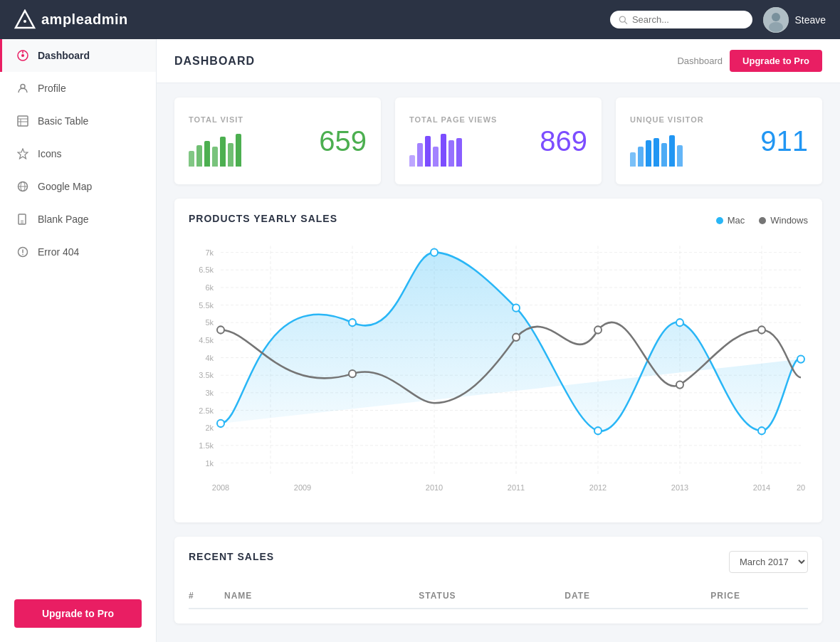  I want to click on page-header: DASHBOARD Dashboard Upgrade to Pro, so click(498, 61).